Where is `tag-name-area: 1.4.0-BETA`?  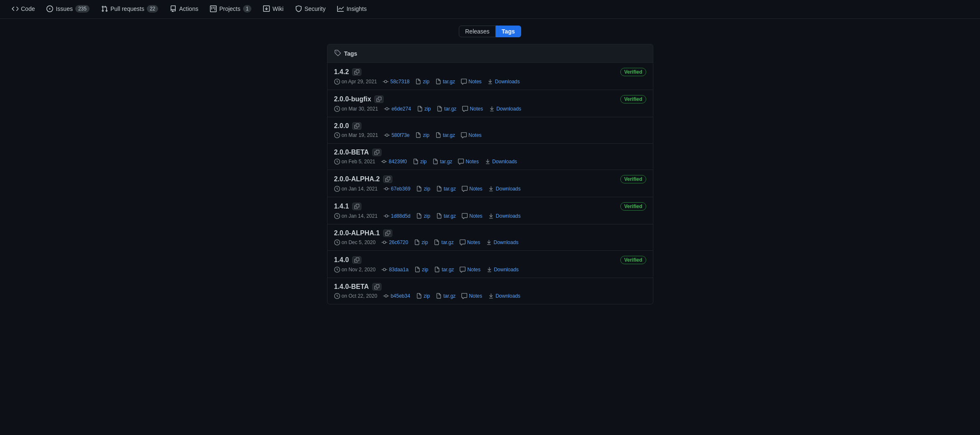
tag-name-area: 1.4.0-BETA is located at coordinates (358, 287).